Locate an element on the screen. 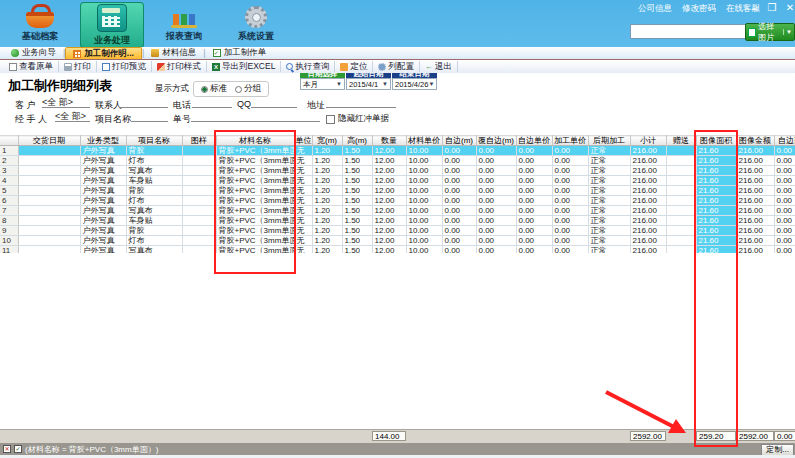 The height and width of the screenshot is (458, 795). column-header-6: 单位 is located at coordinates (303, 141).